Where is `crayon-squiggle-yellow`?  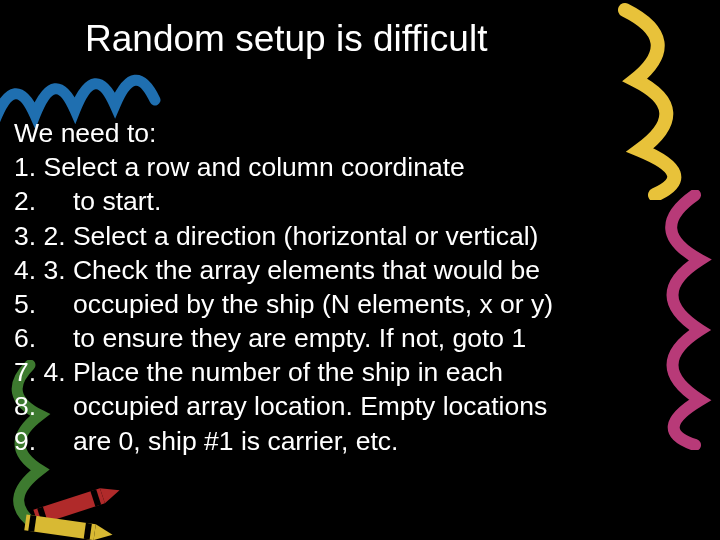 crayon-squiggle-yellow is located at coordinates (662, 100).